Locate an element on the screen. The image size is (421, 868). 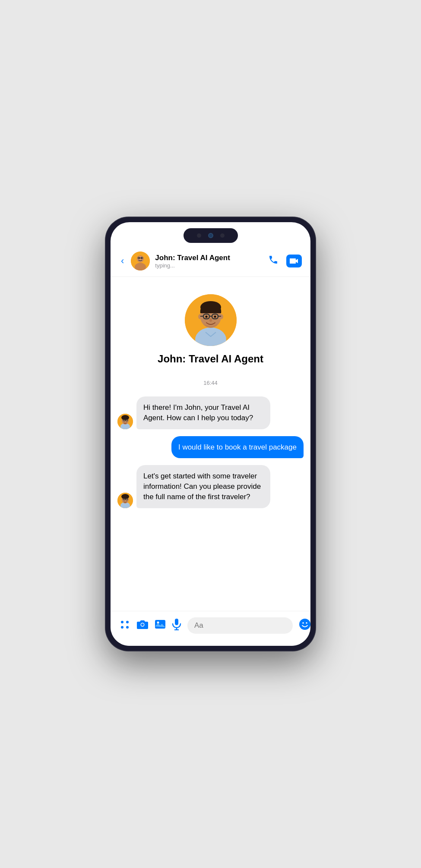
message-row-received-2: Let's get started with some traveler inf… is located at coordinates (211, 487).